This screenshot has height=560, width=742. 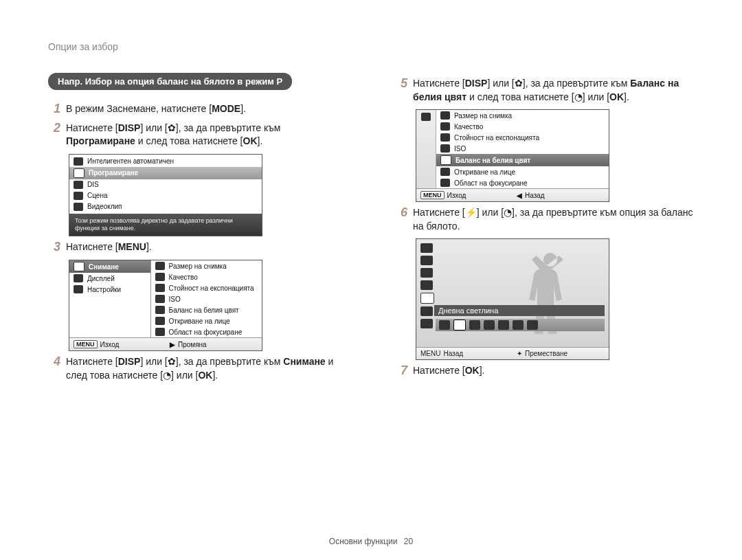 What do you see at coordinates (172, 128) in the screenshot?
I see `macro-icon: ✿` at bounding box center [172, 128].